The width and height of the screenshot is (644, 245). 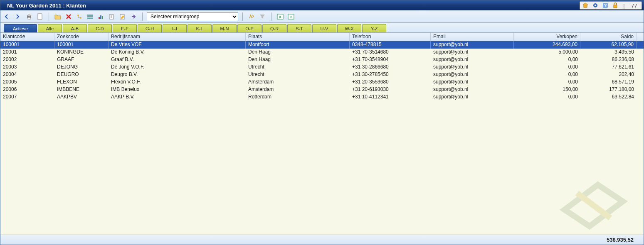 I want to click on footer-total: 538.935,52, so click(x=620, y=240).